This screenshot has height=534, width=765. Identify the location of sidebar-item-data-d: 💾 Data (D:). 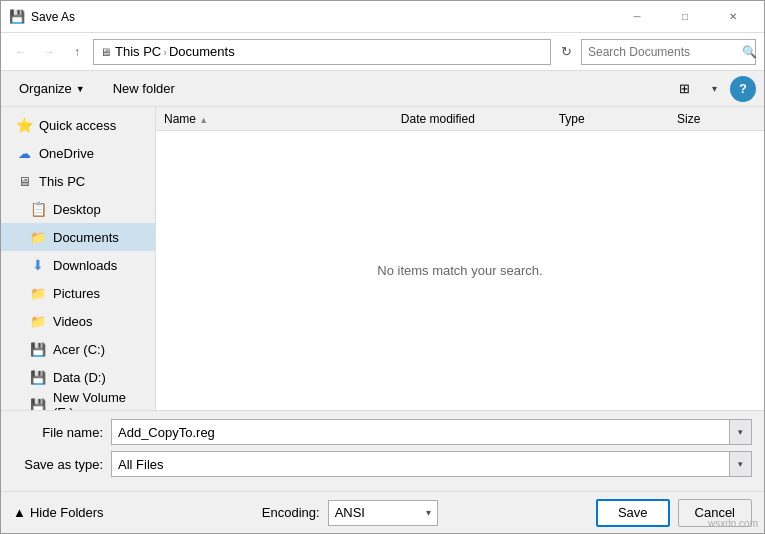
(78, 377).